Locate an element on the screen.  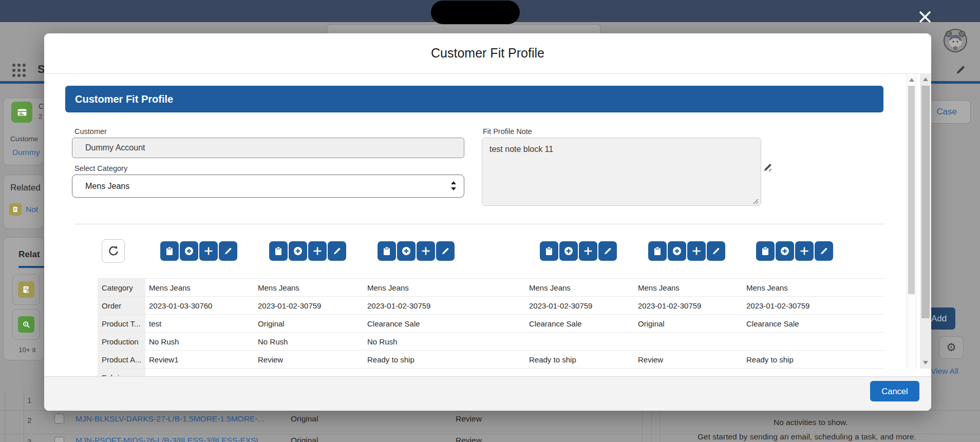
row-header: Category is located at coordinates (121, 287).